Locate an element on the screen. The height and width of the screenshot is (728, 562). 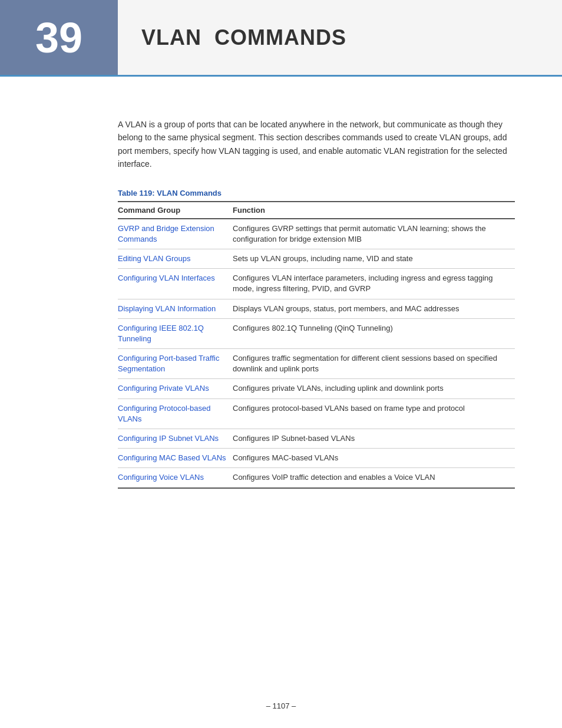
table-cell-function: Configures private VLANs, including upli… is located at coordinates (373, 389).